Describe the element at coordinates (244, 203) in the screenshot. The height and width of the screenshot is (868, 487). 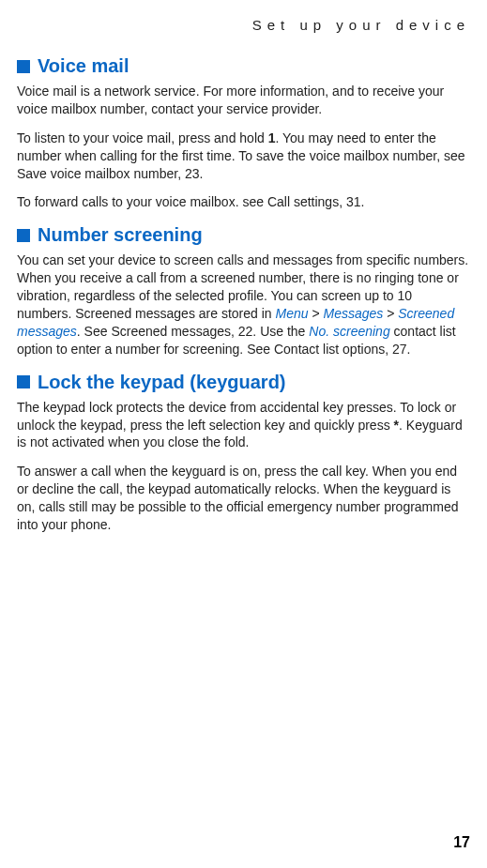
I see `paragraph: To forward calls to your voice mailbox. …` at that location.